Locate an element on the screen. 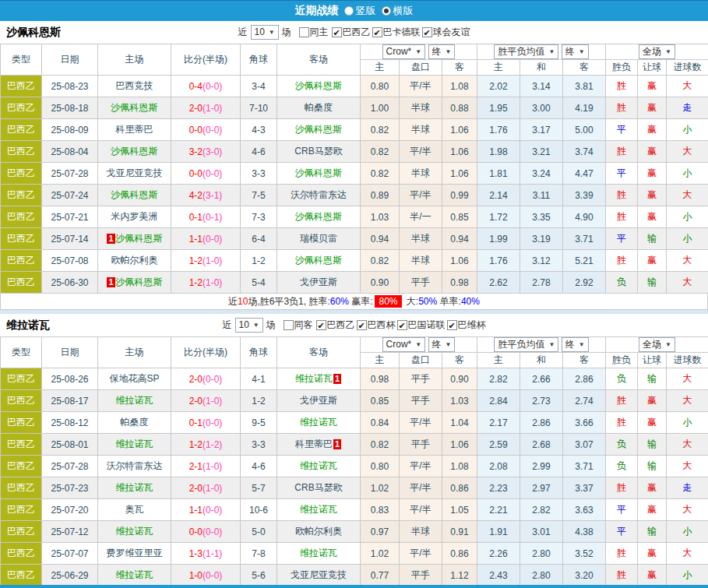 The height and width of the screenshot is (588, 708). layout-option-horizontal: 横版 is located at coordinates (397, 11).